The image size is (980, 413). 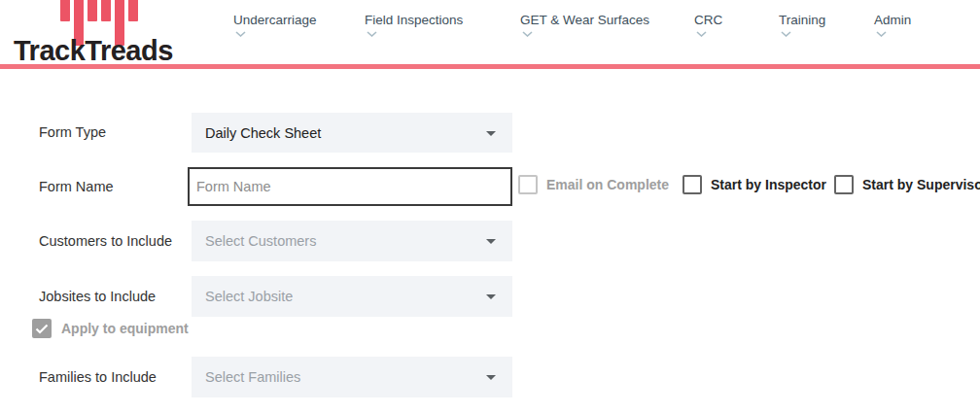 What do you see at coordinates (97, 296) in the screenshot?
I see `jobsites-label: Jobsites to Include` at bounding box center [97, 296].